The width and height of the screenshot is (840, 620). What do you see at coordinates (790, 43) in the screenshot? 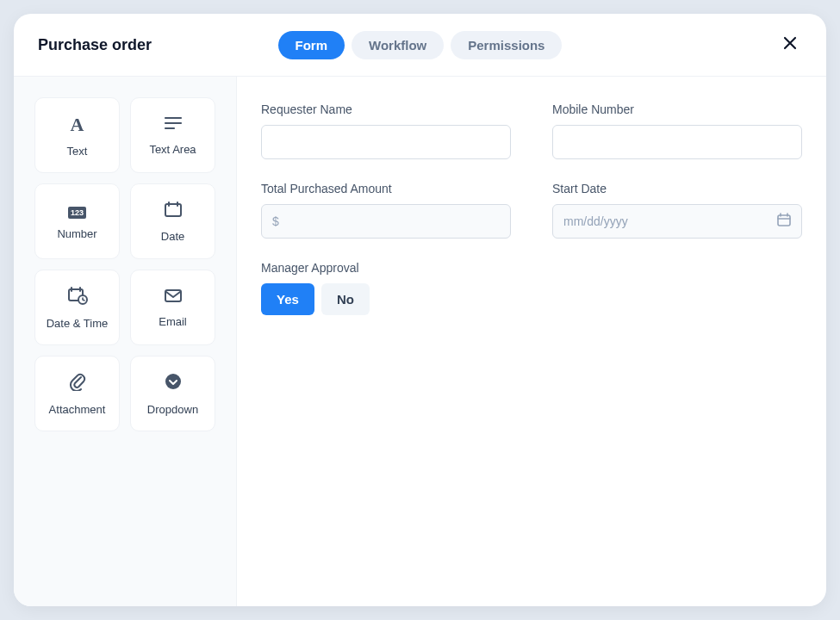
I see `close-icon` at bounding box center [790, 43].